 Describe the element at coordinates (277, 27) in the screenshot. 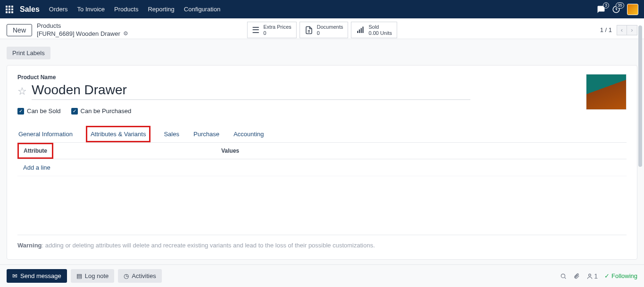

I see `stat-title: Extra Prices` at that location.